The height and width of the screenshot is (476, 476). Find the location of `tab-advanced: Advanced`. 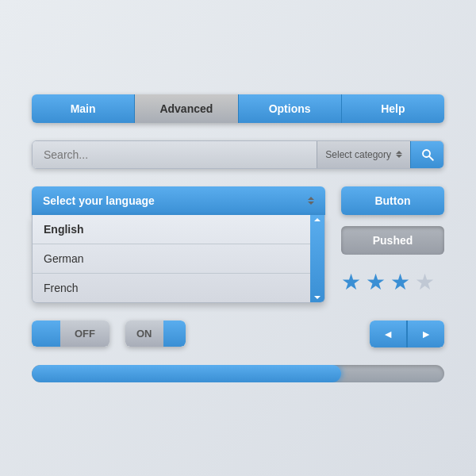

tab-advanced: Advanced is located at coordinates (186, 109).